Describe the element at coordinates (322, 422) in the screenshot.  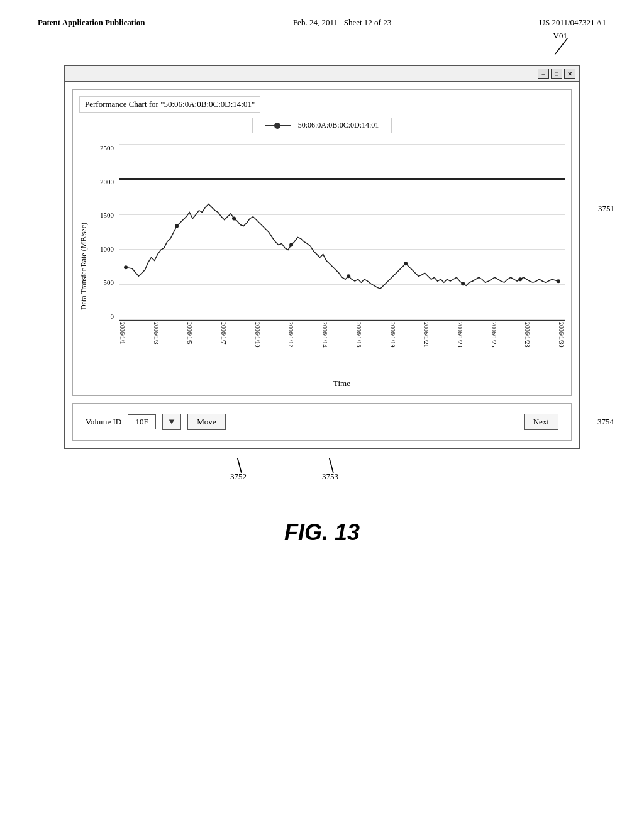
I see `controls-wrapper: Volume ID Move Next 3754` at that location.